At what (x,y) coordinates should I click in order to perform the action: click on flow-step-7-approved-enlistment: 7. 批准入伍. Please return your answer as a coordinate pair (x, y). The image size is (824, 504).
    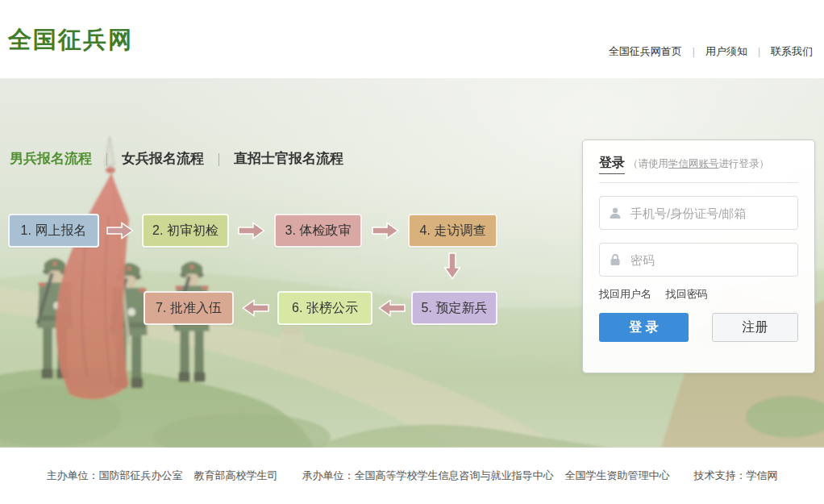
    Looking at the image, I should click on (189, 308).